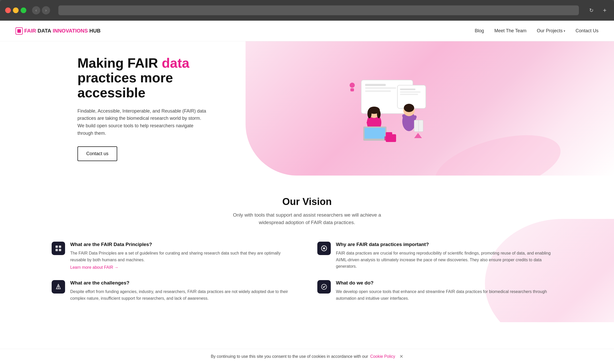  I want to click on forward-button: ›, so click(46, 10).